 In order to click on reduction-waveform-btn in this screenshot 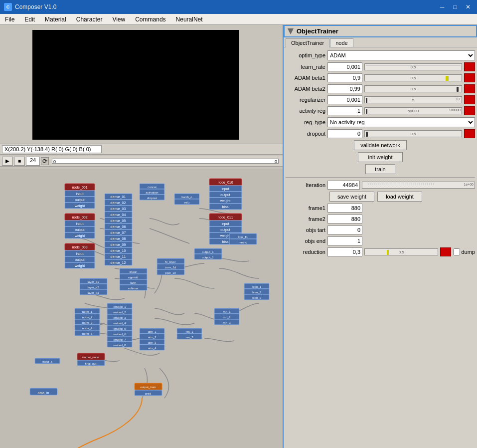, I will do `click(446, 252)`.